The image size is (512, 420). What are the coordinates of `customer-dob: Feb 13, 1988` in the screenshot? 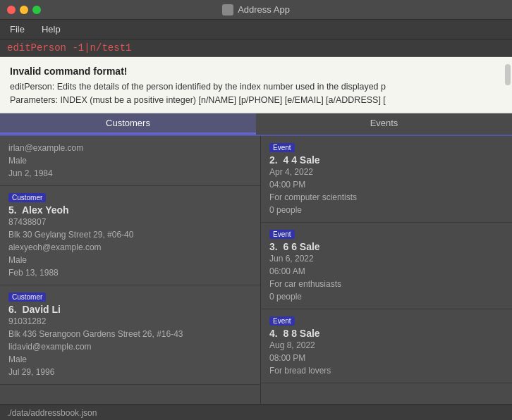 It's located at (130, 273).